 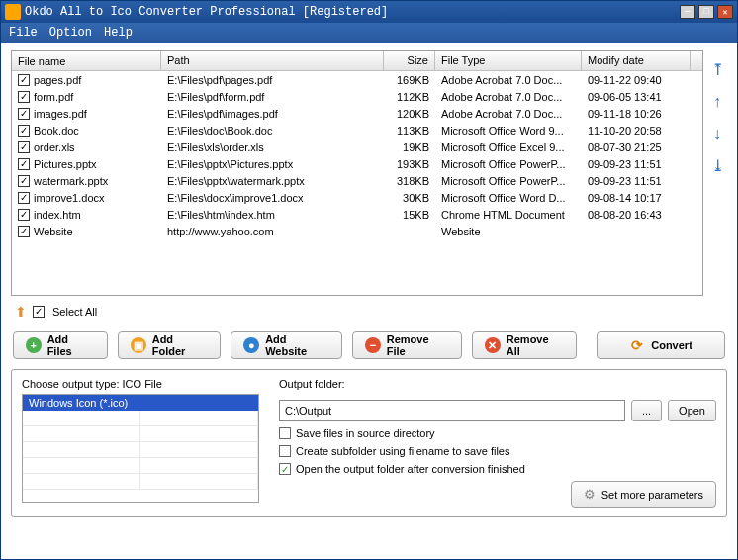 What do you see at coordinates (138, 345) in the screenshot?
I see `folder-icon: ▣` at bounding box center [138, 345].